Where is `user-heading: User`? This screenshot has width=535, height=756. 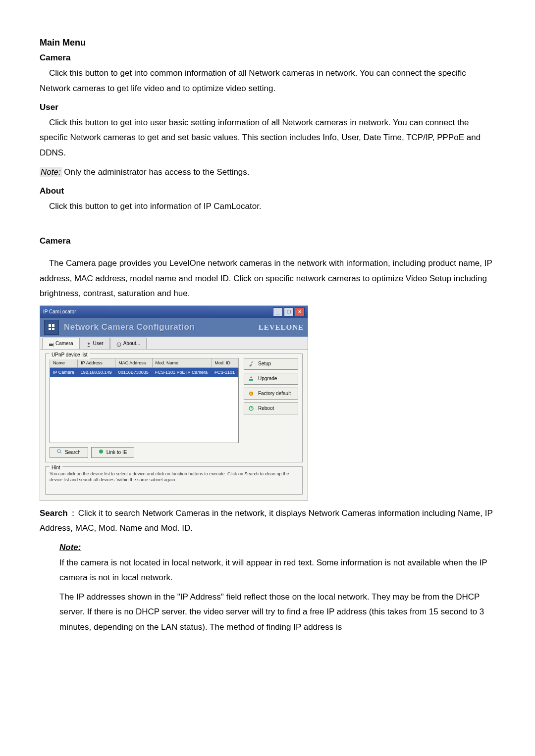 user-heading: User is located at coordinates (268, 108).